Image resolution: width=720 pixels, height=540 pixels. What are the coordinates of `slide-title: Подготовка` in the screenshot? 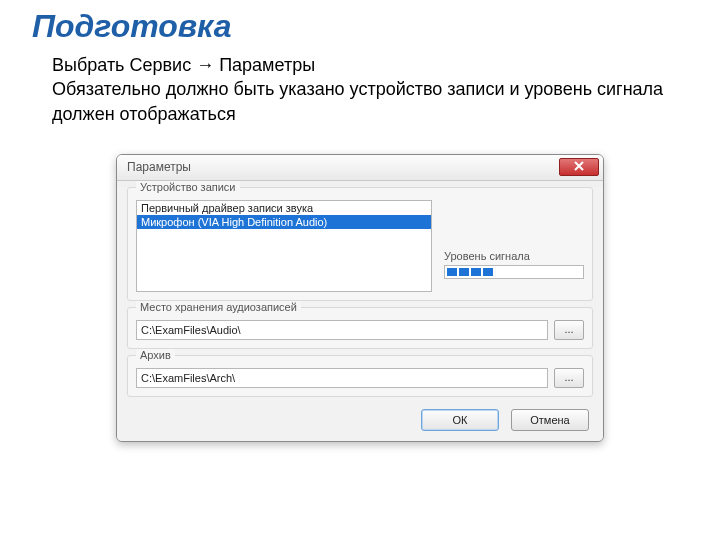 It's located at (360, 24).